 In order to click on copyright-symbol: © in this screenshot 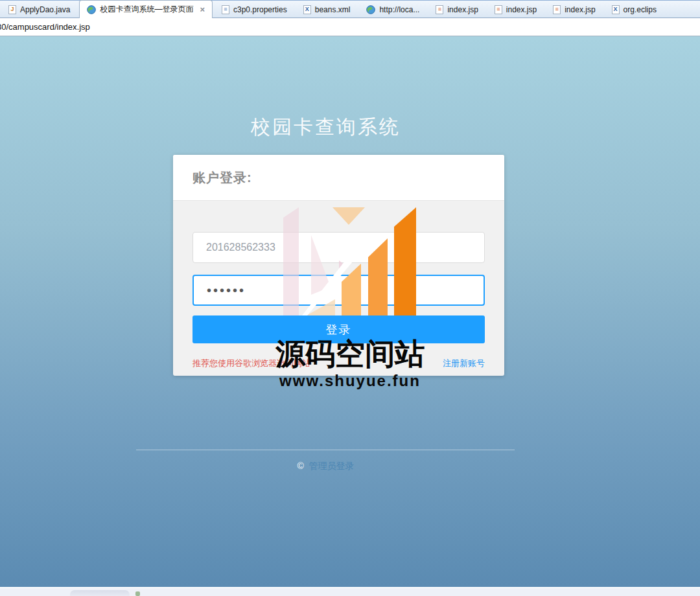, I will do `click(300, 466)`.